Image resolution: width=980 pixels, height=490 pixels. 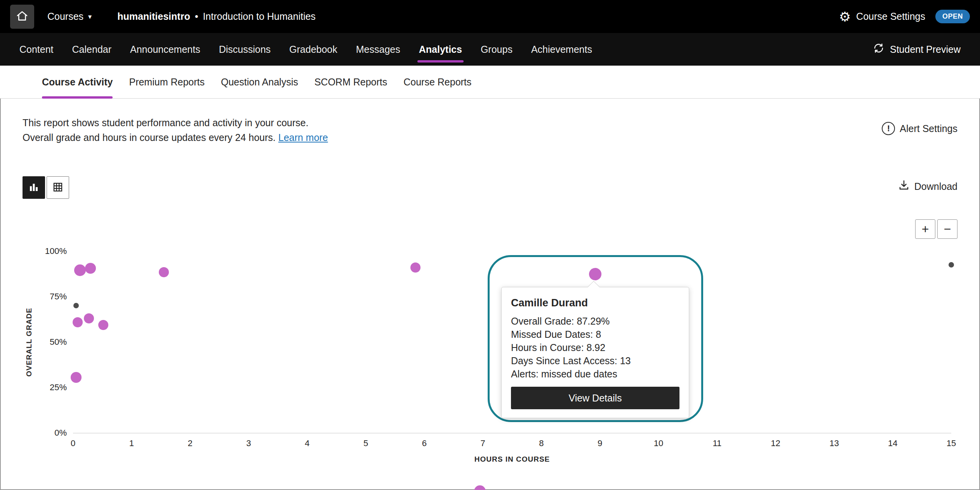 What do you see at coordinates (313, 49) in the screenshot?
I see `nav-tab-gradebook: Gradebook` at bounding box center [313, 49].